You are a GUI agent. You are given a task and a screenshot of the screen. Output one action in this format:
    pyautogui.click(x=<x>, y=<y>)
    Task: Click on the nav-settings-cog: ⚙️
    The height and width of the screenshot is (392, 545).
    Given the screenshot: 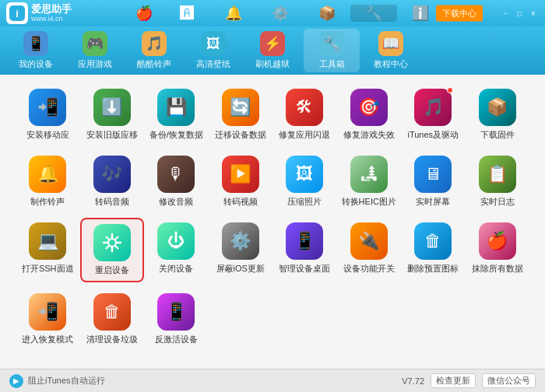 What is the action you would take?
    pyautogui.click(x=280, y=13)
    